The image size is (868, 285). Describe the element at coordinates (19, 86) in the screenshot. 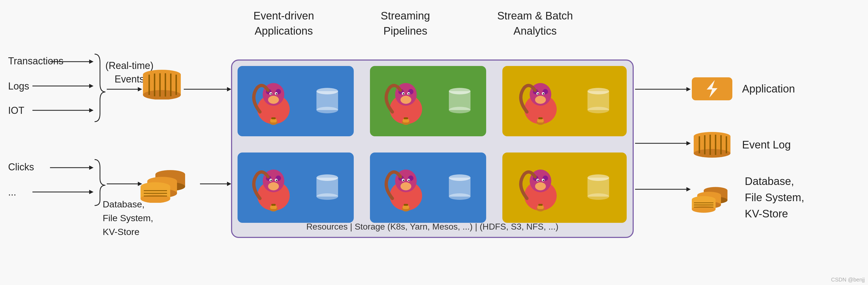

I see `logs-label: Logs` at that location.